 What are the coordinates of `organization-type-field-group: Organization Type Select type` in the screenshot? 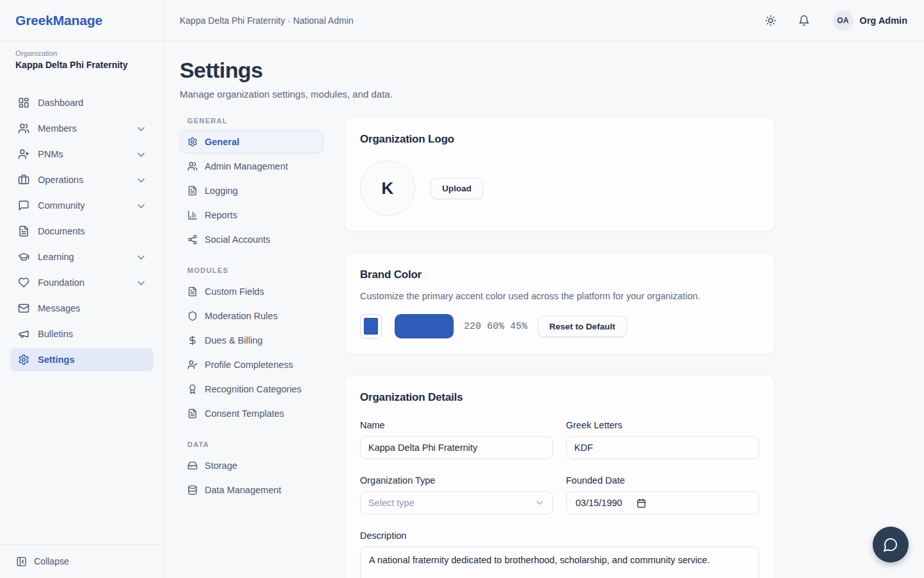 It's located at (457, 495).